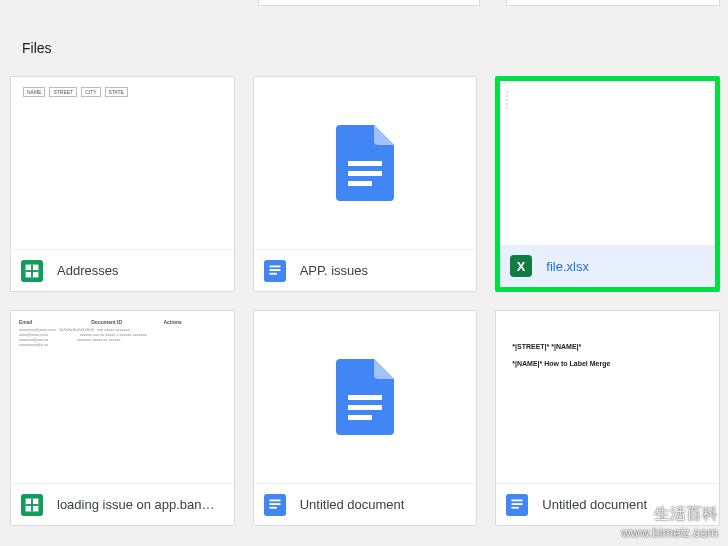 Image resolution: width=728 pixels, height=546 pixels. Describe the element at coordinates (561, 346) in the screenshot. I see `preview-line: *|STREET|* *|NAME|*` at that location.